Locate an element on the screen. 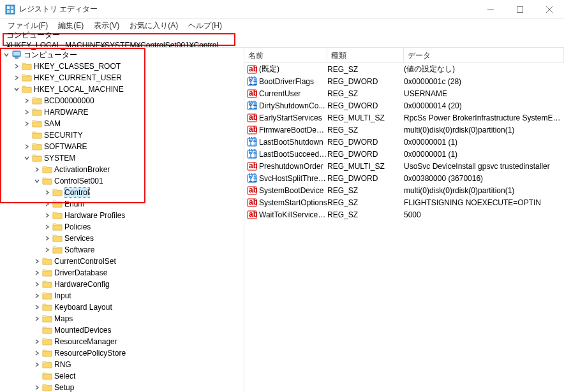 The height and width of the screenshot is (392, 564). tree-item-root: コンピューター is located at coordinates (122, 55).